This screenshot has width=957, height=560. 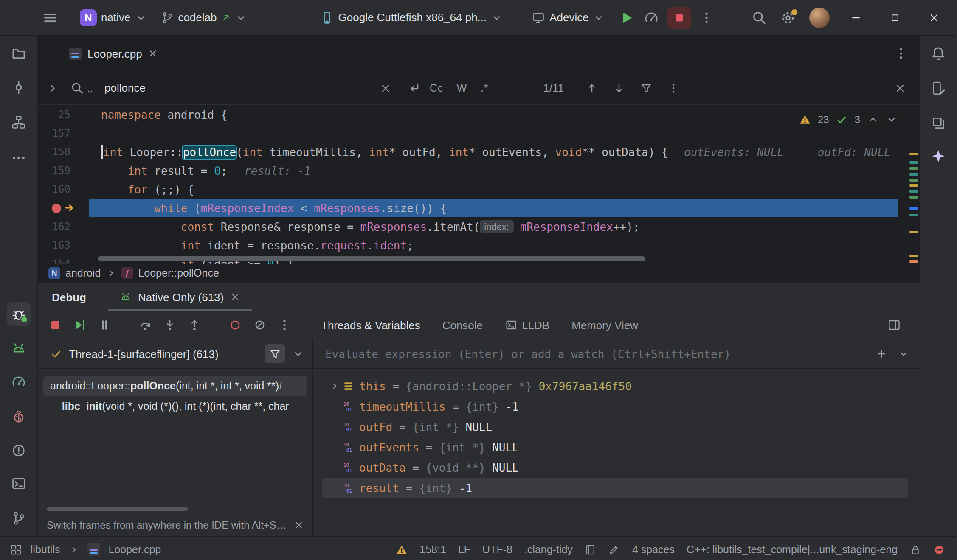 What do you see at coordinates (64, 189) in the screenshot?
I see `gutter-line-number: 160` at bounding box center [64, 189].